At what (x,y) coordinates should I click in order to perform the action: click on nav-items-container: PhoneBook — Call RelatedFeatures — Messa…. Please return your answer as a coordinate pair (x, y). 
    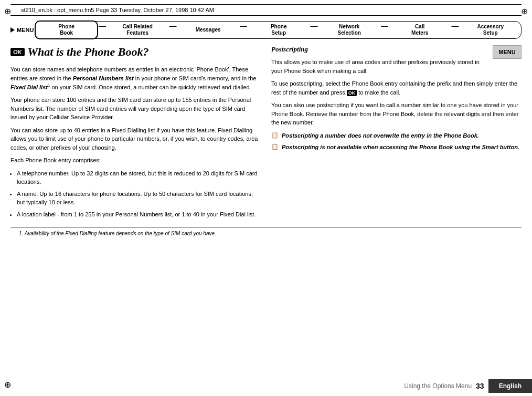
    Looking at the image, I should click on (278, 30).